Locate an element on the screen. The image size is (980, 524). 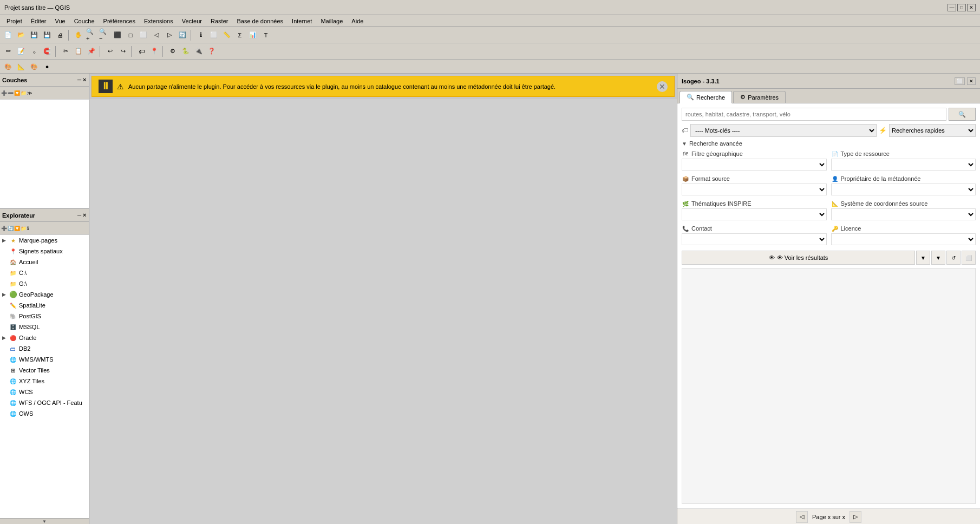
save-as-button: 💾 is located at coordinates (47, 35).